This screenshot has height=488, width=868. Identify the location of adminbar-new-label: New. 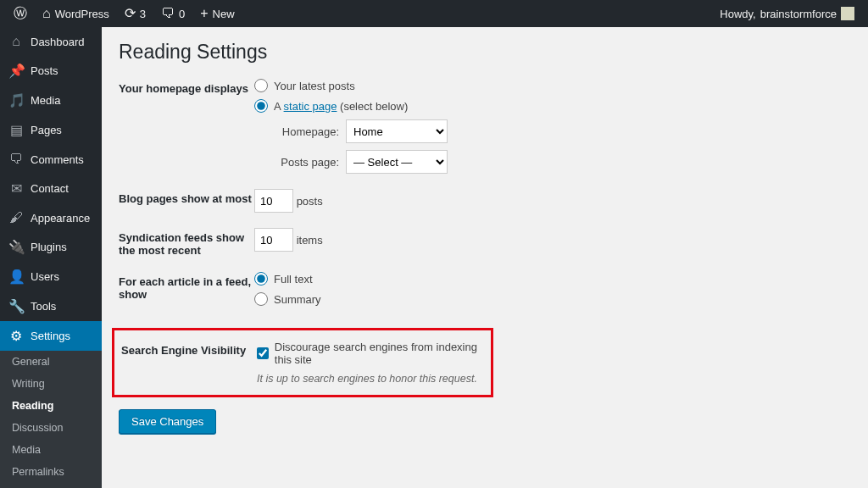
(224, 14).